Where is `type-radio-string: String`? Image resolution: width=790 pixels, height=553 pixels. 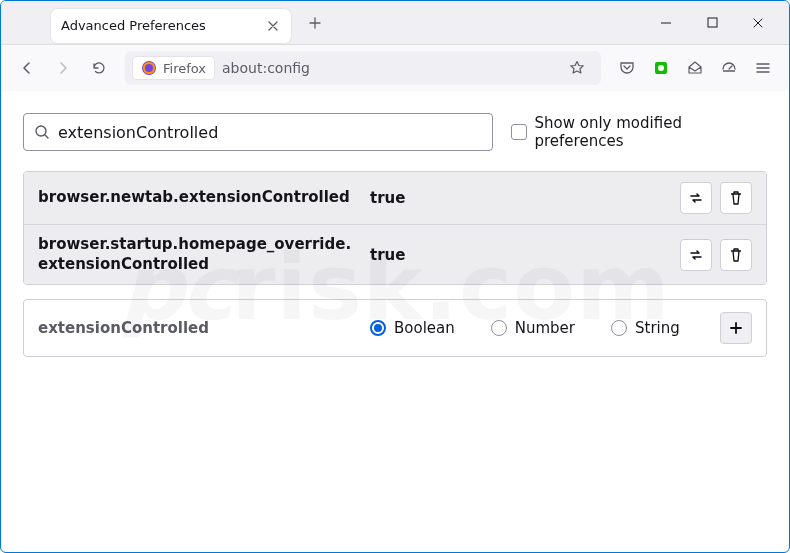 type-radio-string: String is located at coordinates (646, 328).